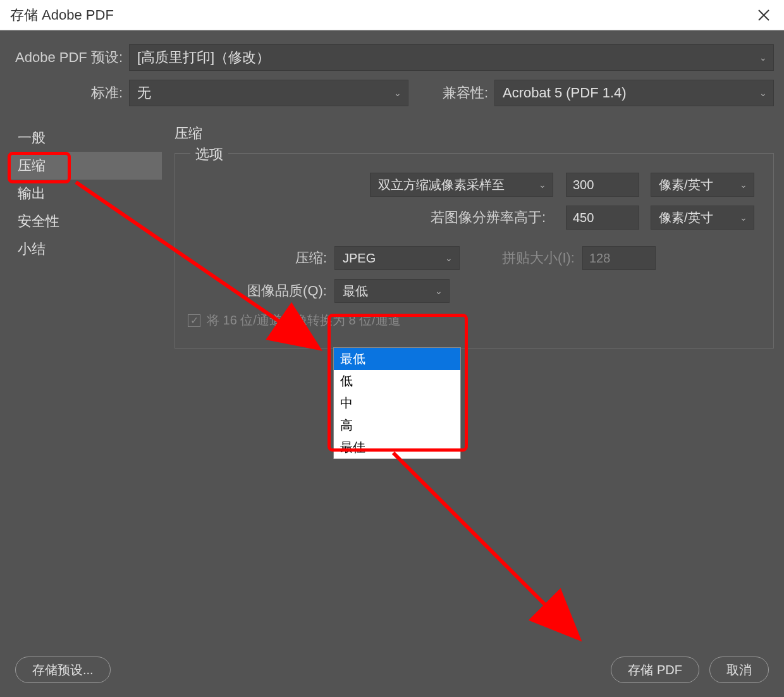 This screenshot has height=697, width=784. What do you see at coordinates (63, 670) in the screenshot?
I see `save-preset-button: 存储预设...` at bounding box center [63, 670].